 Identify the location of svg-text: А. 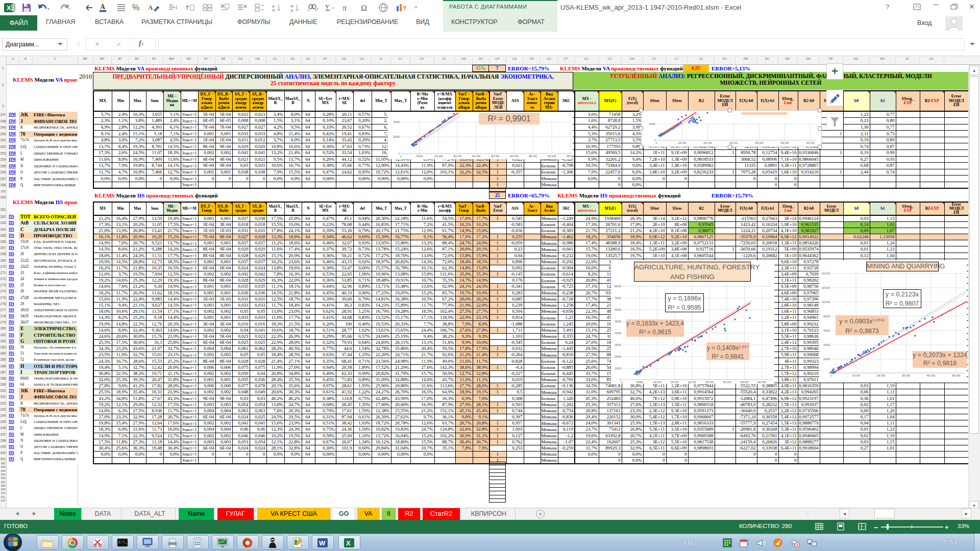
(292, 10).